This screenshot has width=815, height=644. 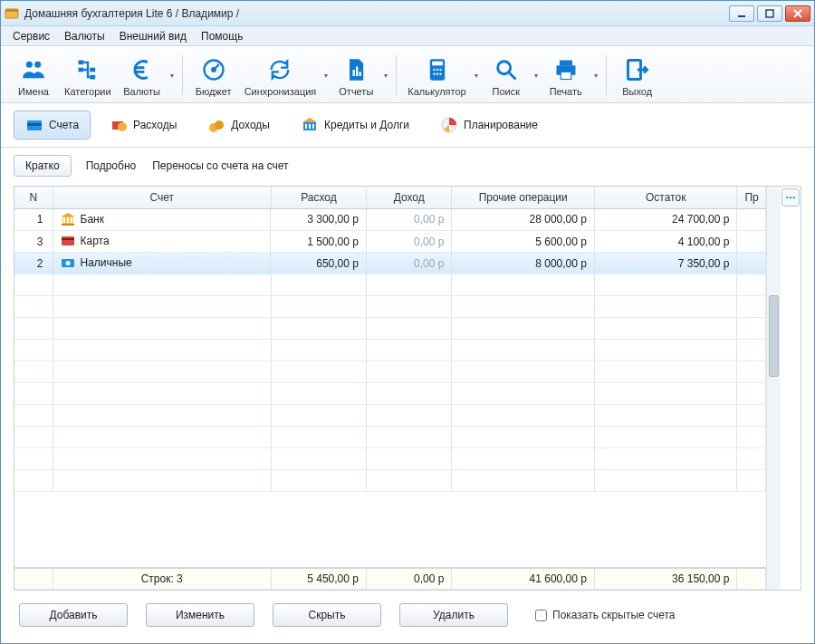 What do you see at coordinates (281, 75) in the screenshot?
I see `toolbar-sync: Синхронизация` at bounding box center [281, 75].